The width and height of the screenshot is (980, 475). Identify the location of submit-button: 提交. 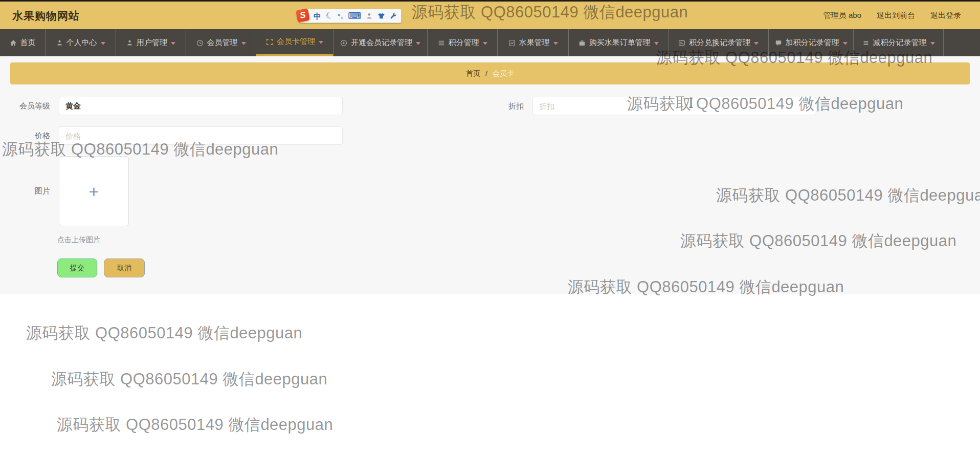
(77, 268).